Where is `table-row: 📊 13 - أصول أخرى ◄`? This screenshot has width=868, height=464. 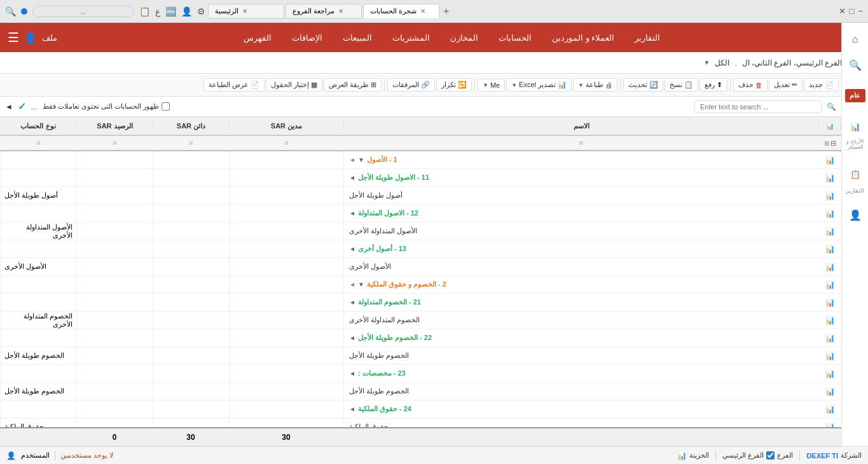
table-row: 📊 13 - أصول أخرى ◄ is located at coordinates (421, 249).